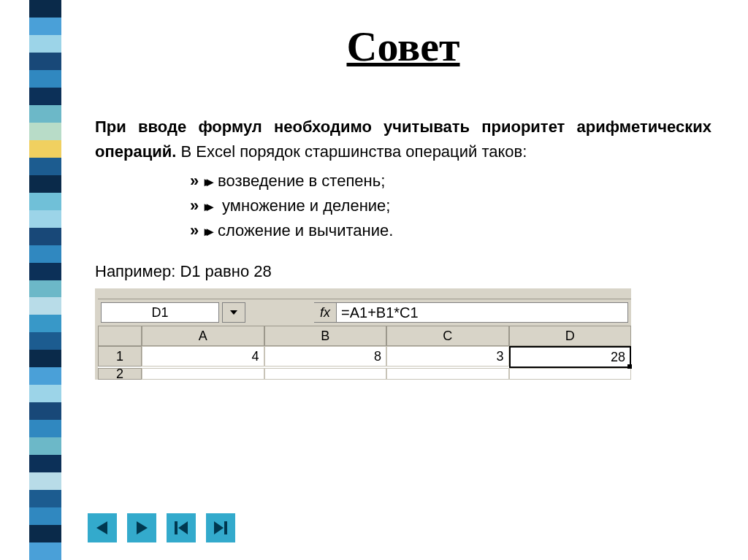 Image resolution: width=748 pixels, height=560 pixels. What do you see at coordinates (234, 312) in the screenshot?
I see `chevron-down-icon` at bounding box center [234, 312].